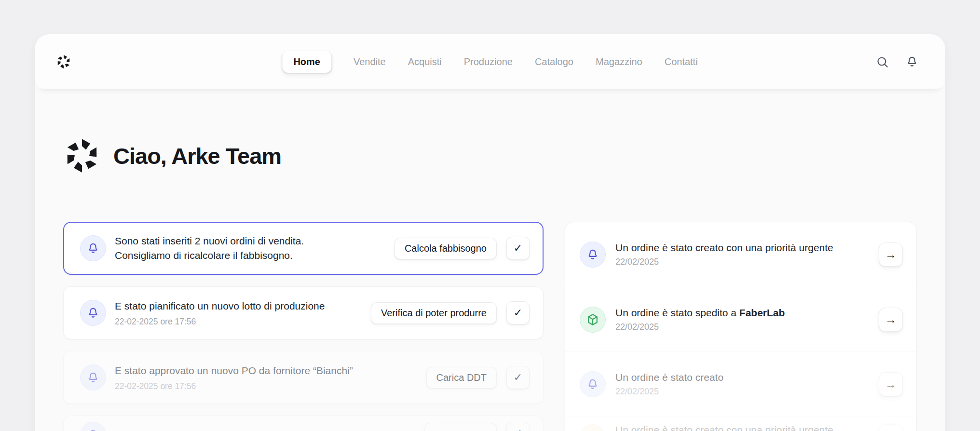 The image size is (980, 431). Describe the element at coordinates (220, 313) in the screenshot. I see `notification-text: E stato pianificato un nuovo lotto di pr…` at that location.